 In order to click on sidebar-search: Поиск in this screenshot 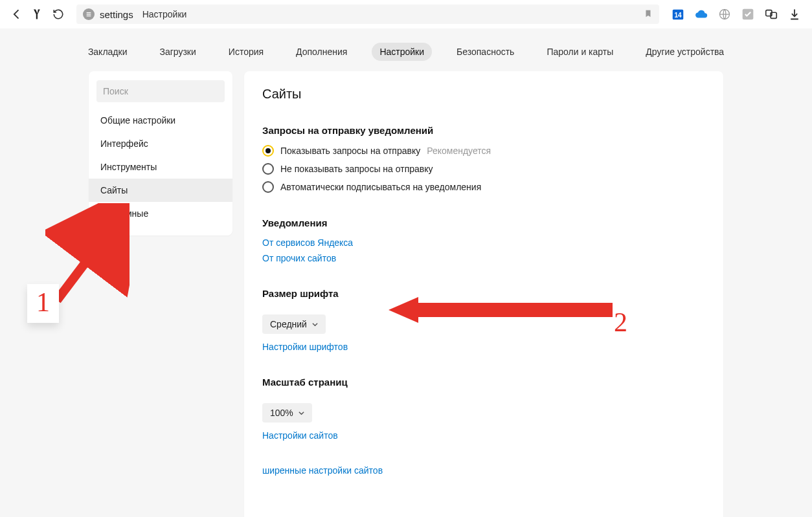, I will do `click(161, 91)`.